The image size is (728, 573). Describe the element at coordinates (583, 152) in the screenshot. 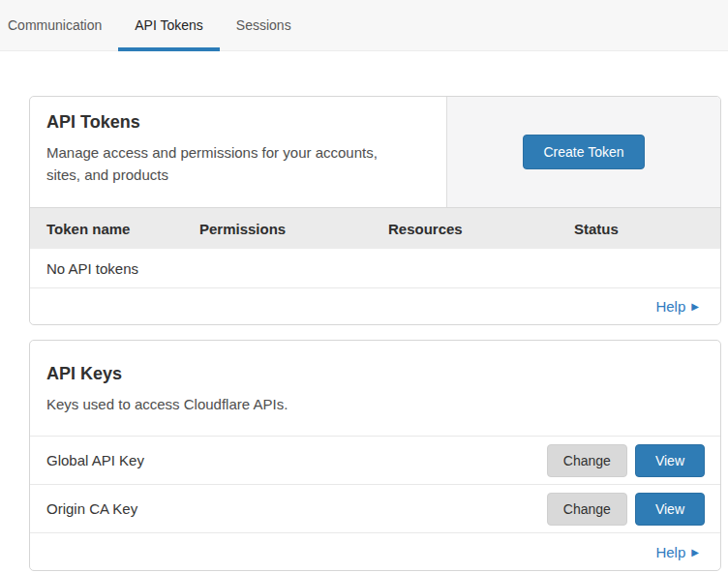

I see `api-tokens-card-action-panel: Create Token` at that location.